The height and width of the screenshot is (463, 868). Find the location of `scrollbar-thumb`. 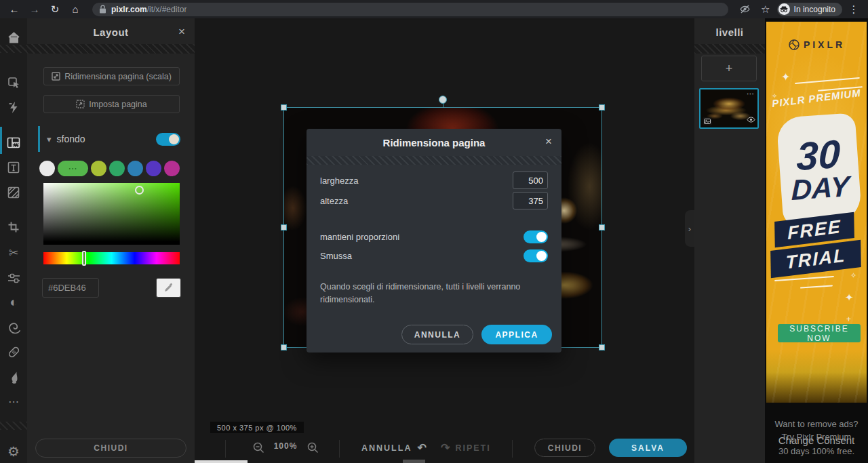

scrollbar-thumb is located at coordinates (414, 461).